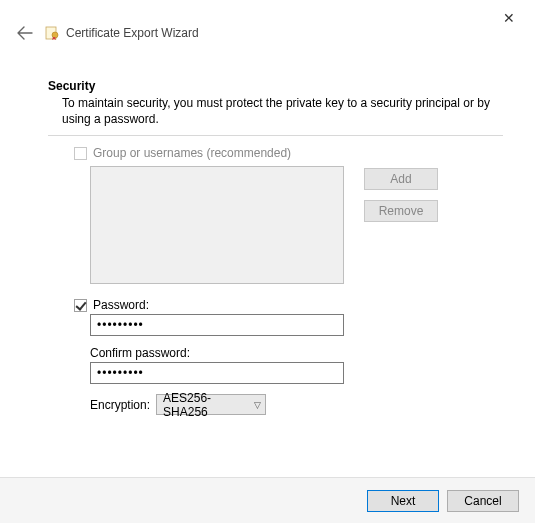 Image resolution: width=535 pixels, height=523 pixels. I want to click on password-field, so click(217, 325).